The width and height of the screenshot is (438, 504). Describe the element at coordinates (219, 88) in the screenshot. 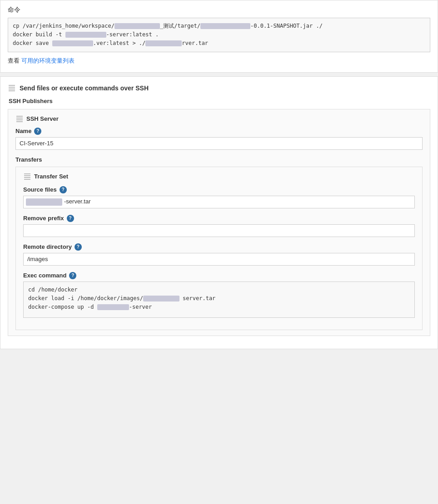

I see `ssh-section-header: Send files or execute commands over SSH` at that location.